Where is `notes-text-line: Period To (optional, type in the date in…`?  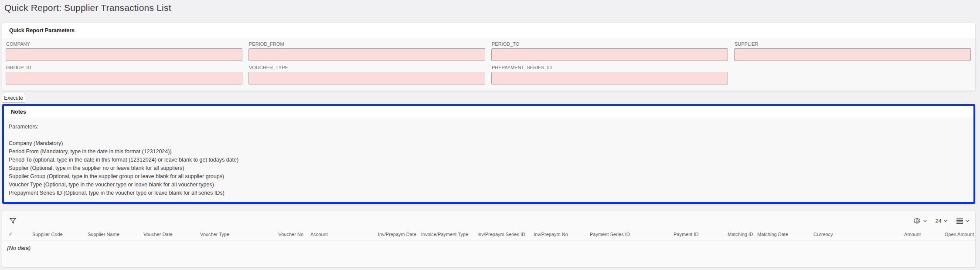
notes-text-line: Period To (optional, type in the date in… is located at coordinates (489, 160).